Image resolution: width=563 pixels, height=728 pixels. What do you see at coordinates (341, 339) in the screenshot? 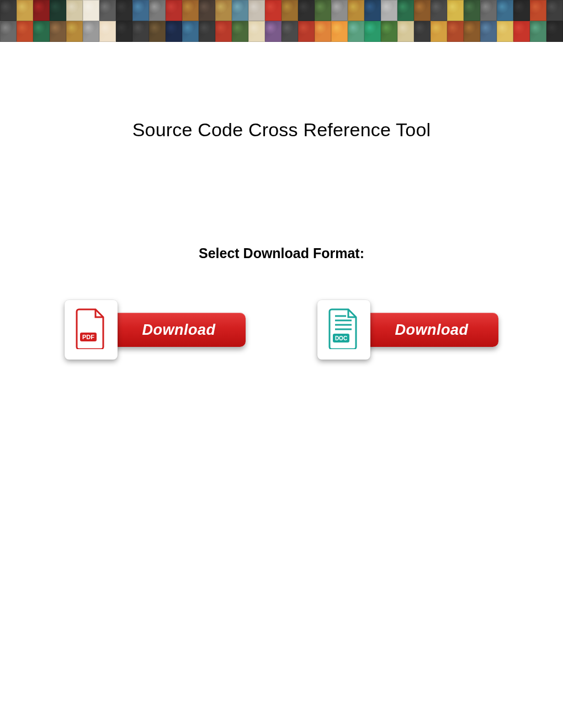
I see `doc-badge-text: DOC` at bounding box center [341, 339].